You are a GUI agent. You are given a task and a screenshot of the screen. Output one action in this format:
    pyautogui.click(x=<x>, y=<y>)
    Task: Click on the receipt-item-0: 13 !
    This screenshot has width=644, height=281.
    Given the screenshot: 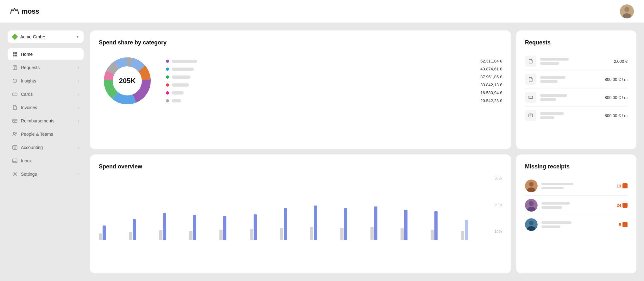 What is the action you would take?
    pyautogui.click(x=576, y=186)
    